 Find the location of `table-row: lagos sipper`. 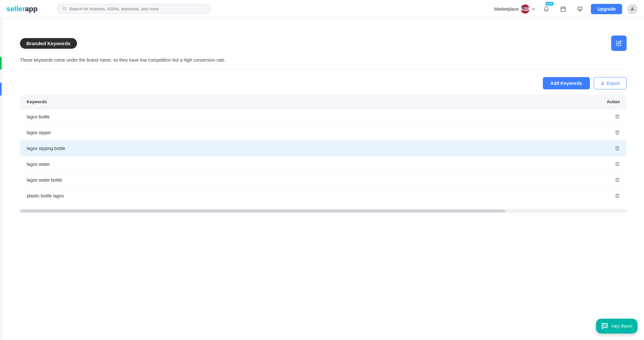

table-row: lagos sipper is located at coordinates (323, 133).